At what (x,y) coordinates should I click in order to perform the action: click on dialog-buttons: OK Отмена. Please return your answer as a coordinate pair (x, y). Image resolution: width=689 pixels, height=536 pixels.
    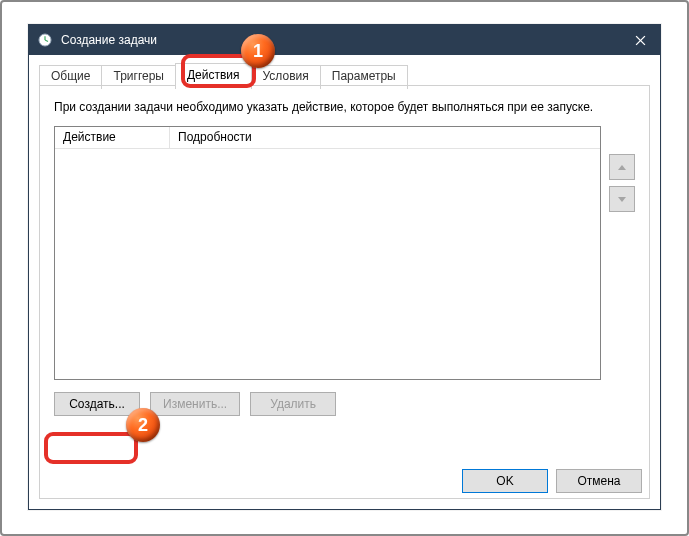
    Looking at the image, I should click on (552, 481).